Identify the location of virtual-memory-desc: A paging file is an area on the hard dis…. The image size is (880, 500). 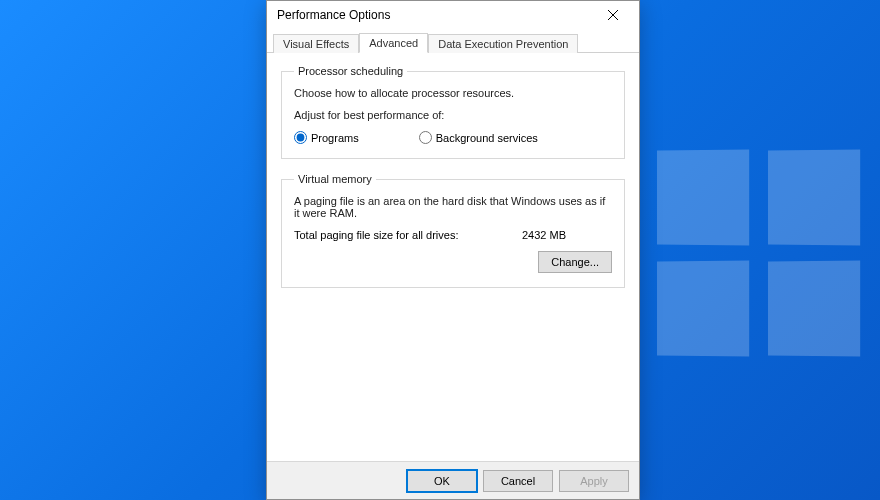
(453, 207).